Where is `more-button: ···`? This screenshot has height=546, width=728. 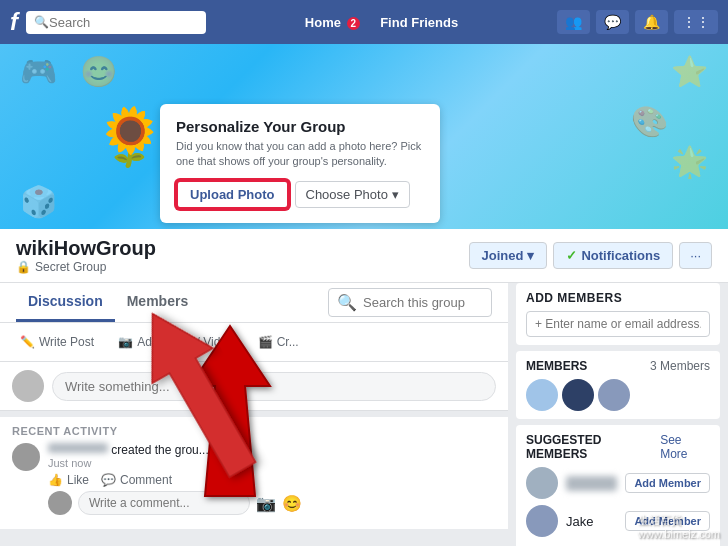 more-button: ··· is located at coordinates (696, 256).